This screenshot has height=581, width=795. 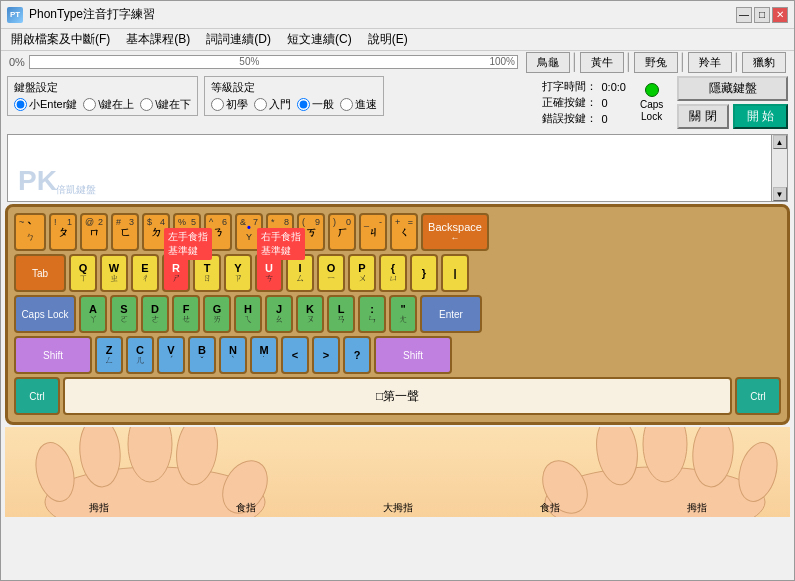 I want to click on radio-normal: 一般, so click(x=316, y=104).